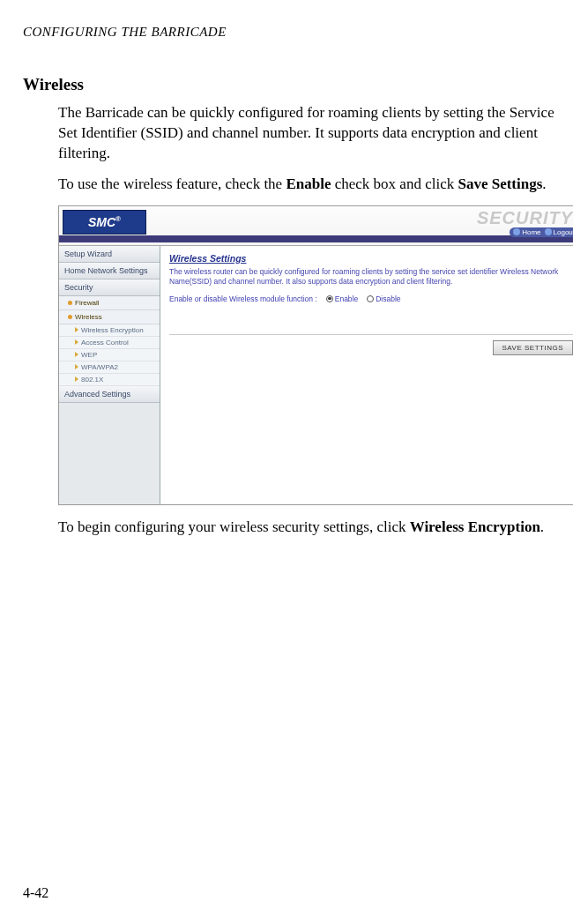 This screenshot has width=573, height=924. Describe the element at coordinates (527, 233) in the screenshot. I see `home-button: Home` at that location.